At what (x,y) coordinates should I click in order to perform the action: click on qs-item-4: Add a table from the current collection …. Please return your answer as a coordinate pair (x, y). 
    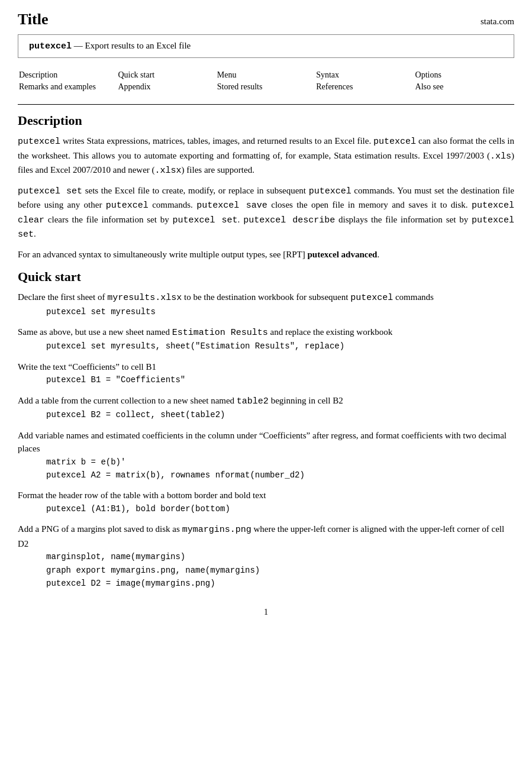
    Looking at the image, I should click on (266, 408).